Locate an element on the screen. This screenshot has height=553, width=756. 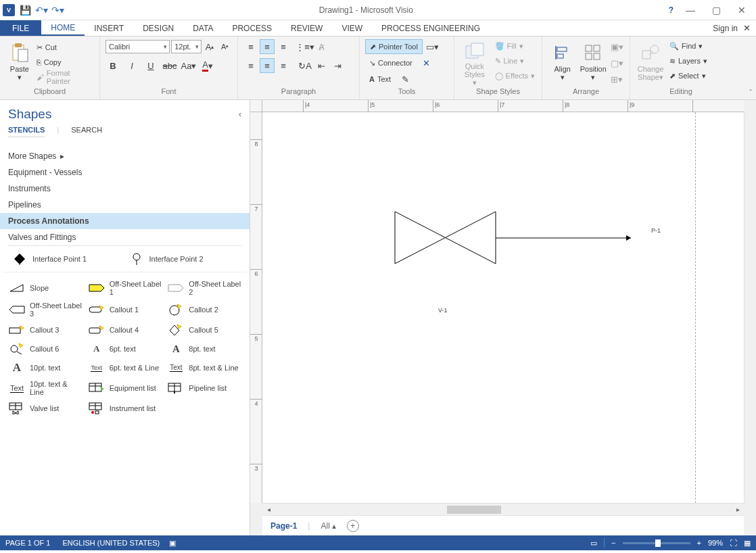
align-bottom-icon: ≡ is located at coordinates (283, 47).